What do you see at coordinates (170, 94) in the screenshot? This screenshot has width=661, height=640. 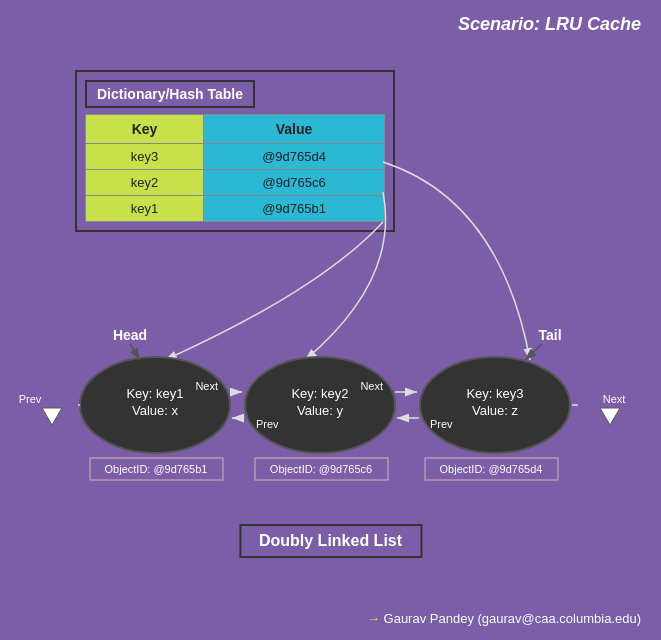 I see `dict-label: Dictionary/Hash Table` at bounding box center [170, 94].